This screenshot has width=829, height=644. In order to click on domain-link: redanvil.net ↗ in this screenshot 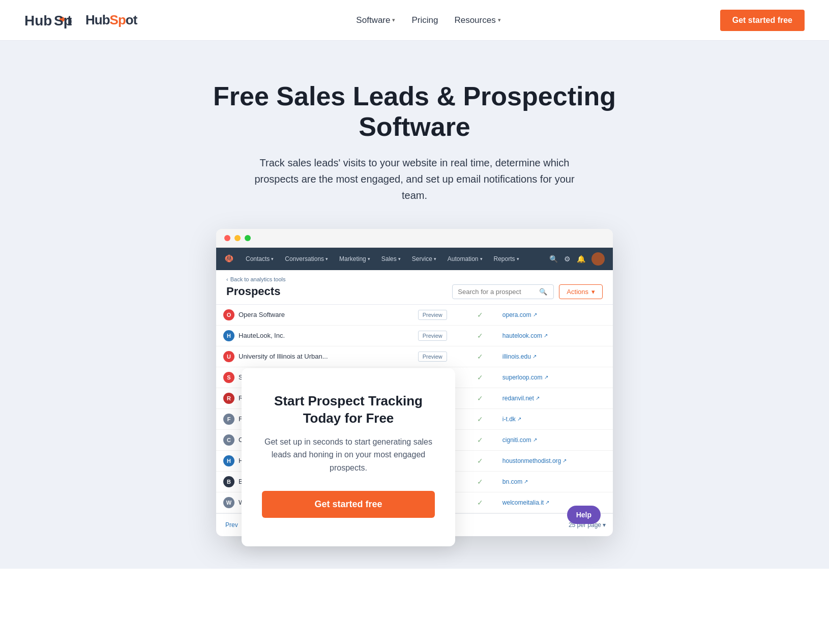, I will do `click(554, 398)`.